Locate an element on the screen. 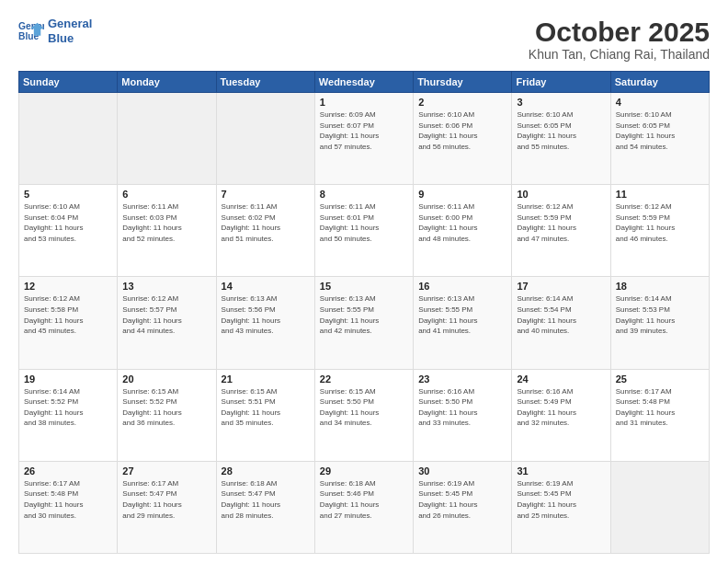 Image resolution: width=728 pixels, height=563 pixels. day-cell: 8Sunrise: 6:11 AM Sunset: 6:01 PM Daylig… is located at coordinates (364, 231).